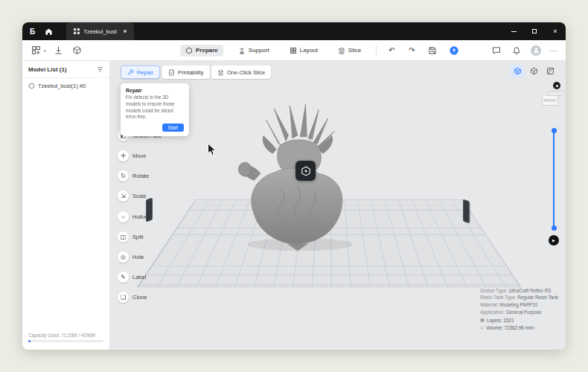 Image resolution: width=588 pixels, height=372 pixels. I want to click on label-icon: ✎, so click(124, 277).